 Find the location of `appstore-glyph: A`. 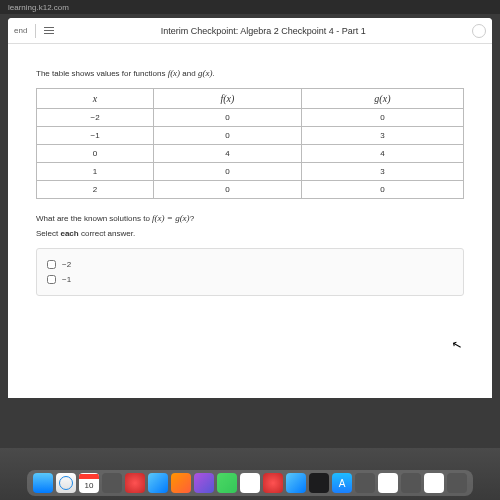

appstore-glyph: A is located at coordinates (342, 484).